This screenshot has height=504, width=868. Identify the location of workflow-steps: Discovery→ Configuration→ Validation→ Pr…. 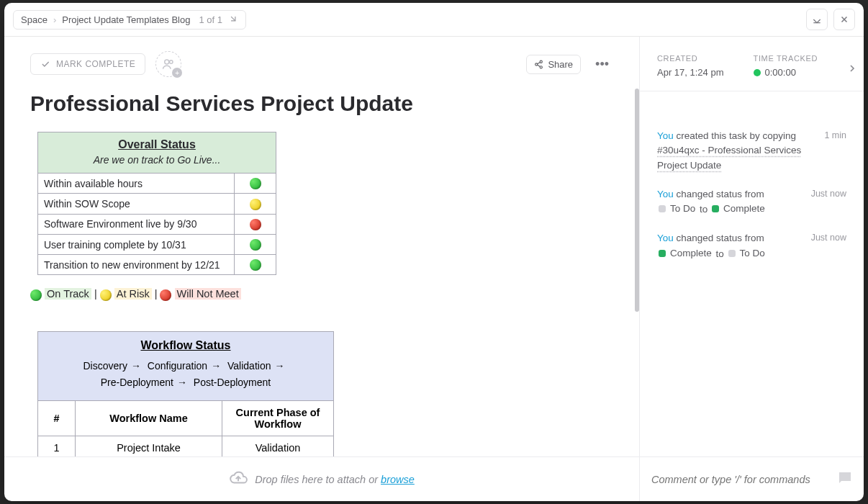
(186, 375).